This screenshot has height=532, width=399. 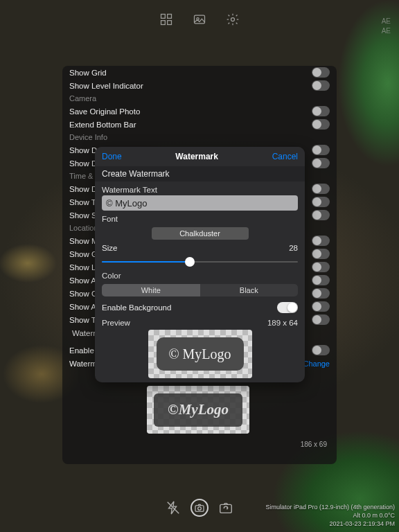 I want to click on shutter-button, so click(x=200, y=508).